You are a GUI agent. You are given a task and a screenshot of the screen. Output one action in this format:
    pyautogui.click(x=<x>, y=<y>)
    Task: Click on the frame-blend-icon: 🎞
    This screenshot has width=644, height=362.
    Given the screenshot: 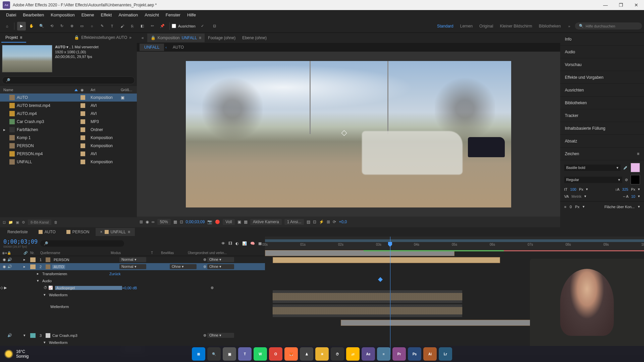 What is the action you would take?
    pyautogui.click(x=230, y=243)
    